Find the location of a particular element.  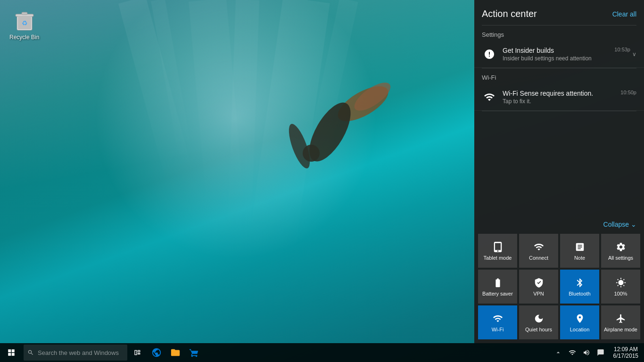

volume-tray-icon is located at coordinates (586, 353).